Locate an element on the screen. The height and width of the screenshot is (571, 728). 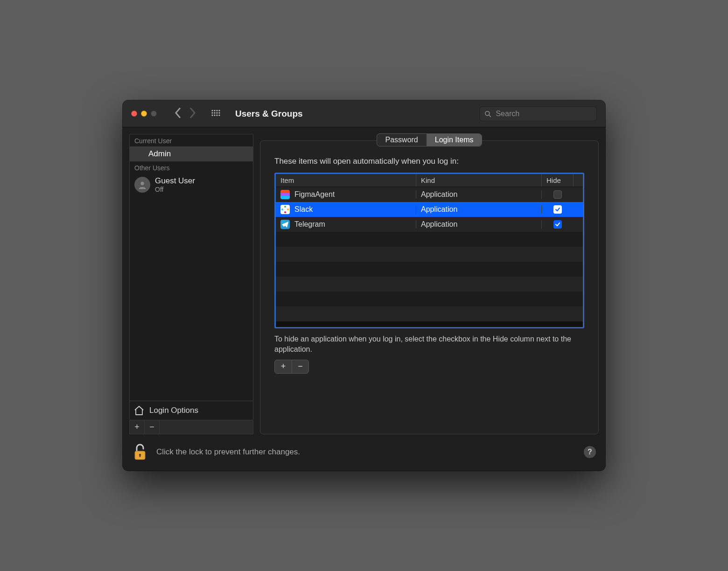
back-button is located at coordinates (178, 114).